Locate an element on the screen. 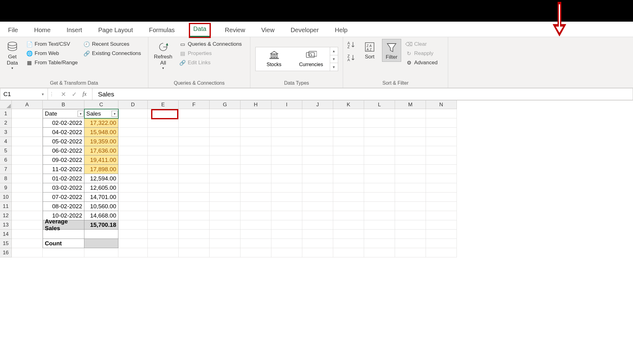  column-header-d: D is located at coordinates (133, 105).